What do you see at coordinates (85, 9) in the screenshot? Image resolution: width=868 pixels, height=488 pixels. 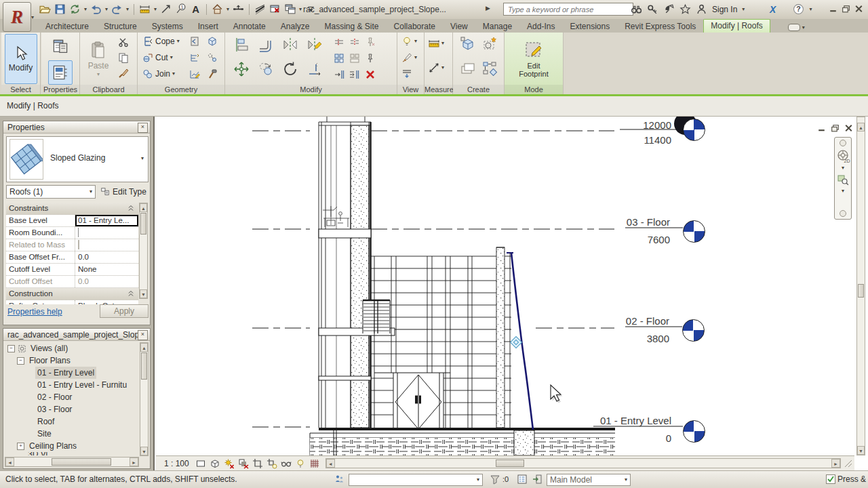 I see `sync-with-central-icon-caret: ▾` at bounding box center [85, 9].